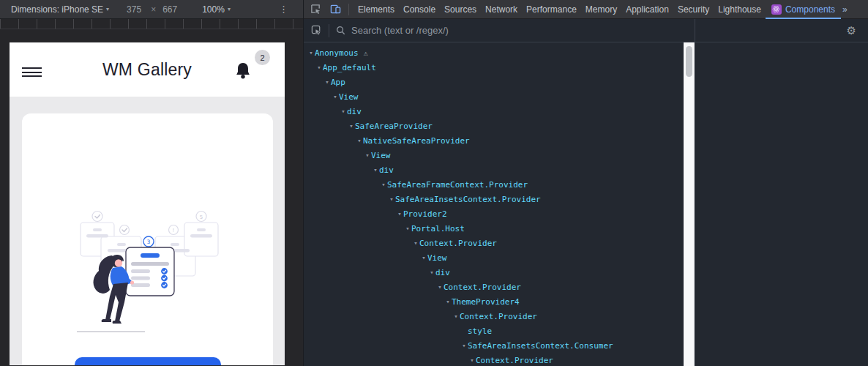  Describe the element at coordinates (647, 10) in the screenshot. I see `tab-application: Application` at that location.